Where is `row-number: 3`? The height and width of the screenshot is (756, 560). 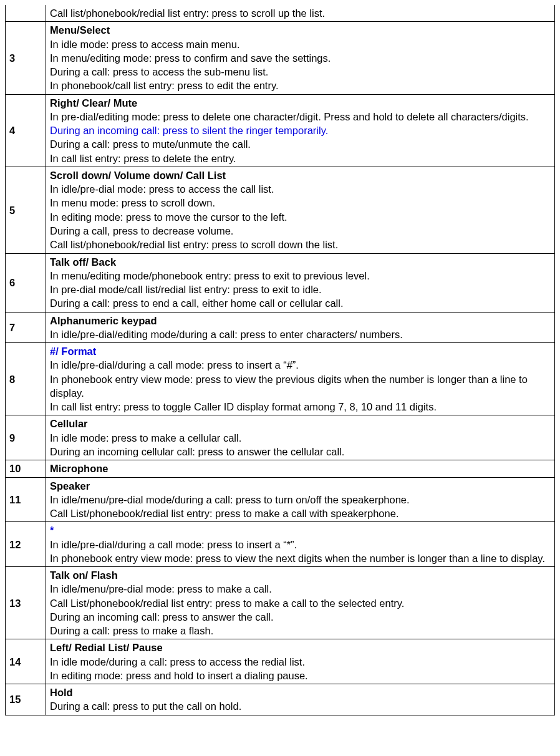
row-number: 3 is located at coordinates (26, 58).